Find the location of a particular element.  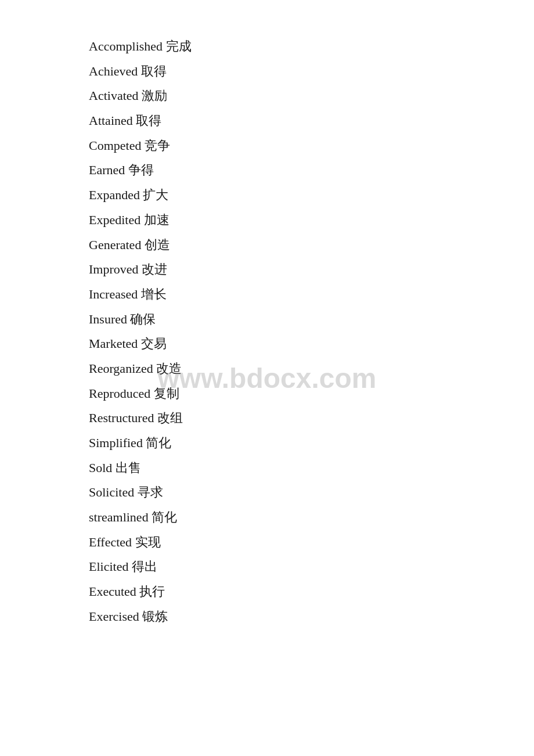

list-item: Expanded 扩大 is located at coordinates (311, 195).